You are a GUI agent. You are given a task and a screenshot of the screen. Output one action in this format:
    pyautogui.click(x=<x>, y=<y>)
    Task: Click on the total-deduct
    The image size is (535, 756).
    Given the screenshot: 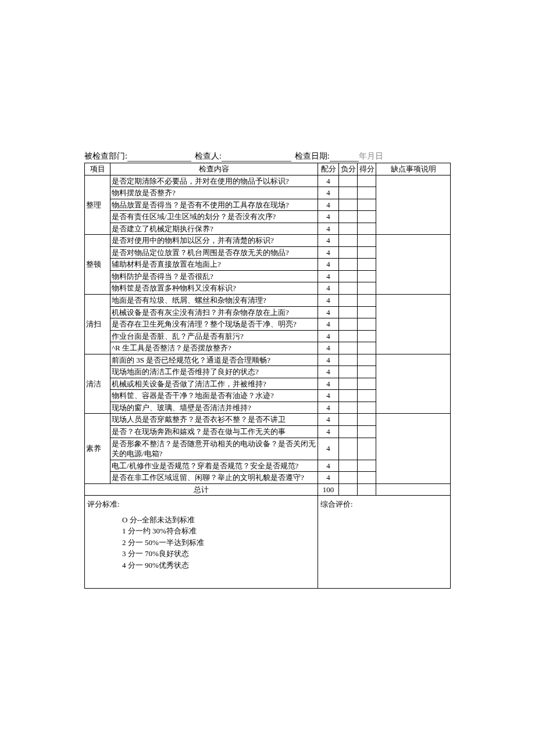 What is the action you would take?
    pyautogui.click(x=348, y=489)
    